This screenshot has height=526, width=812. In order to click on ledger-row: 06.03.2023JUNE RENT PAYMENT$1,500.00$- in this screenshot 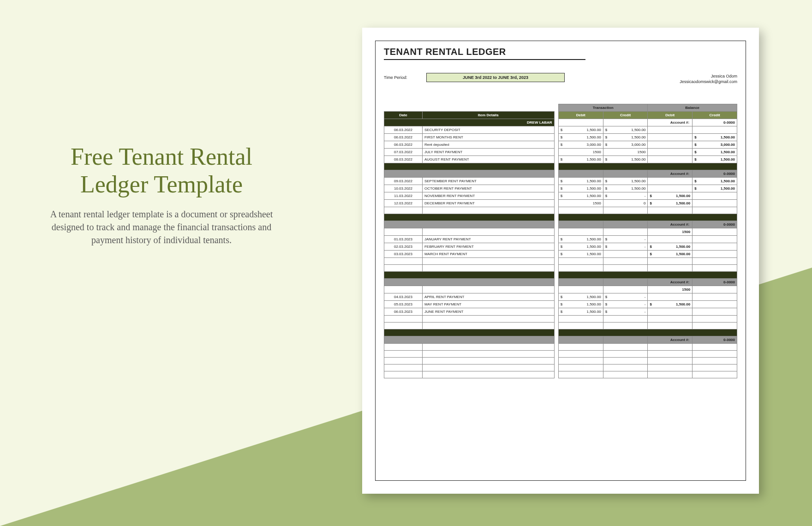, I will do `click(561, 312)`.